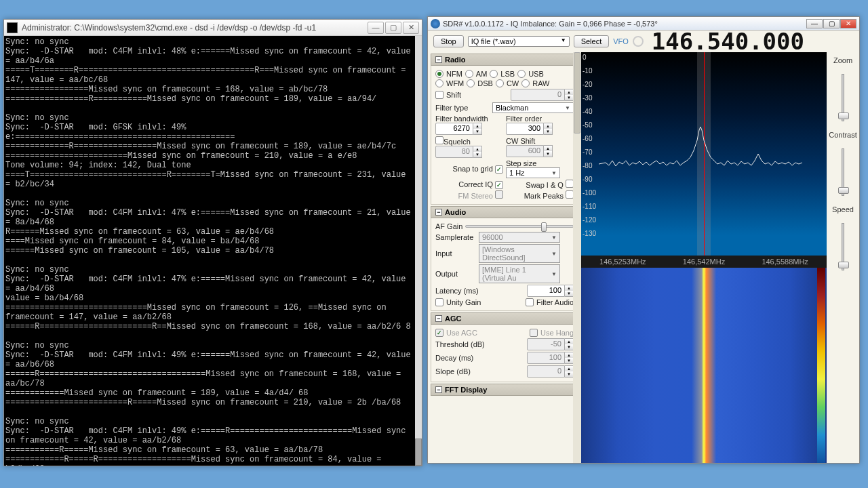 Image resolution: width=868 pixels, height=488 pixels. What do you see at coordinates (644, 41) in the screenshot?
I see `sdr-toolbar: Stop IQ file (*.wav)▼ Select VFO 146.540…` at bounding box center [644, 41].